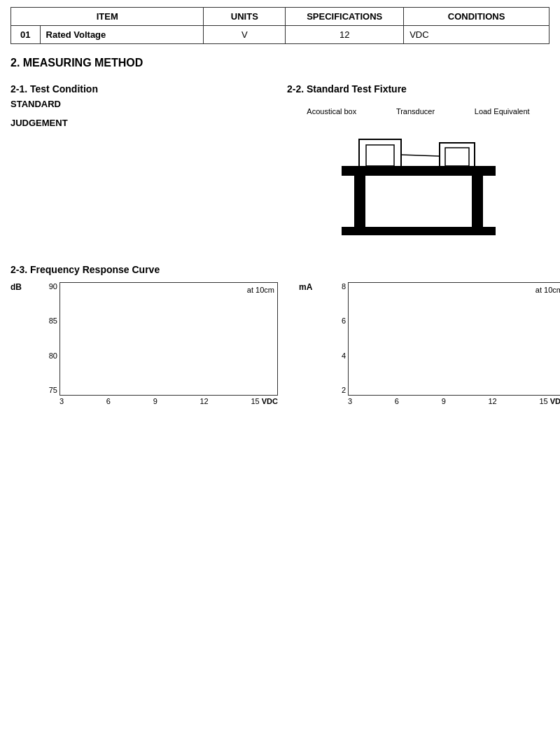 Image resolution: width=560 pixels, height=752 pixels. I want to click on chart1-wrapper: dB 90 85 80 75 at 10cm 3 6 9 12 15 VDC, so click(144, 351).